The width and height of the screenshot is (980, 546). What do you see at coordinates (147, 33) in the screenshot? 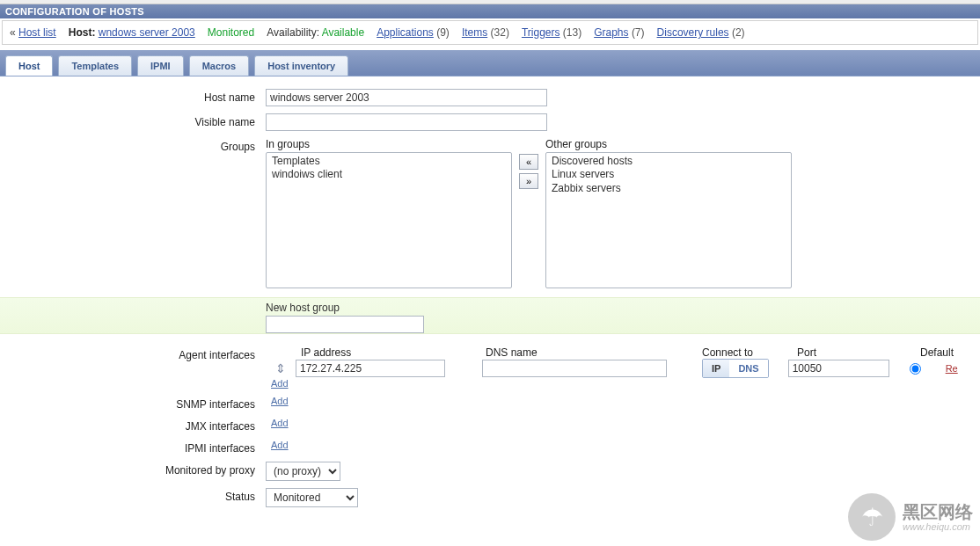
I see `host-name-link: wndows server 2003` at bounding box center [147, 33].